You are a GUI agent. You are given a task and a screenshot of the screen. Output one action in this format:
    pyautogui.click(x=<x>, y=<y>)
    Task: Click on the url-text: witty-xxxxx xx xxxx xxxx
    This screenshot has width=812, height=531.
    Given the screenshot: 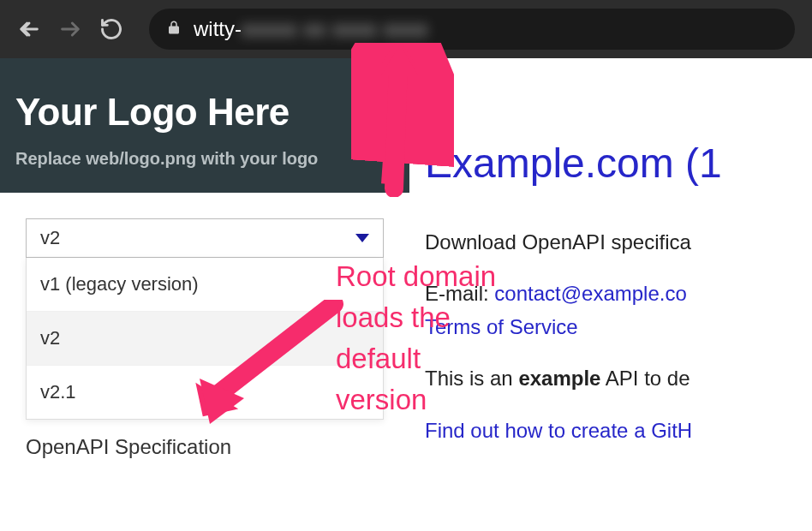 What is the action you would take?
    pyautogui.click(x=311, y=29)
    